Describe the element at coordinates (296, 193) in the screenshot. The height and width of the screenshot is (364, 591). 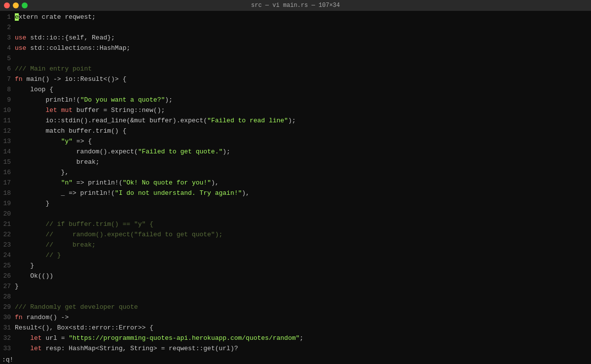
I see `code-line: 18 _ => println!("I do not understand. T…` at that location.